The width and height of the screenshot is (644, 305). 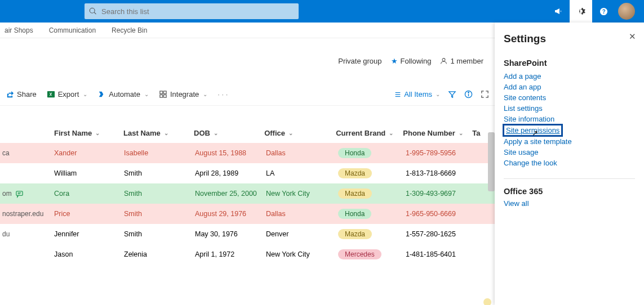 I want to click on automate-button: Automate⌄, so click(x=123, y=95).